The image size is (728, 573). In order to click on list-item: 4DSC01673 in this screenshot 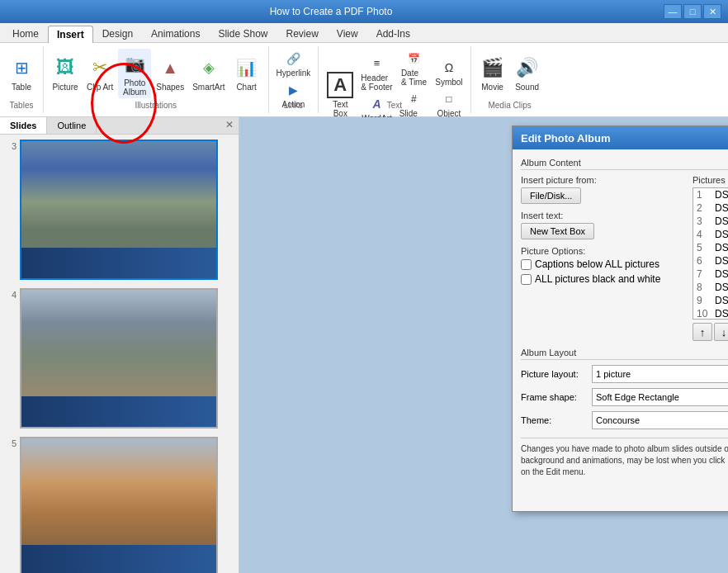, I will do `click(711, 234)`.